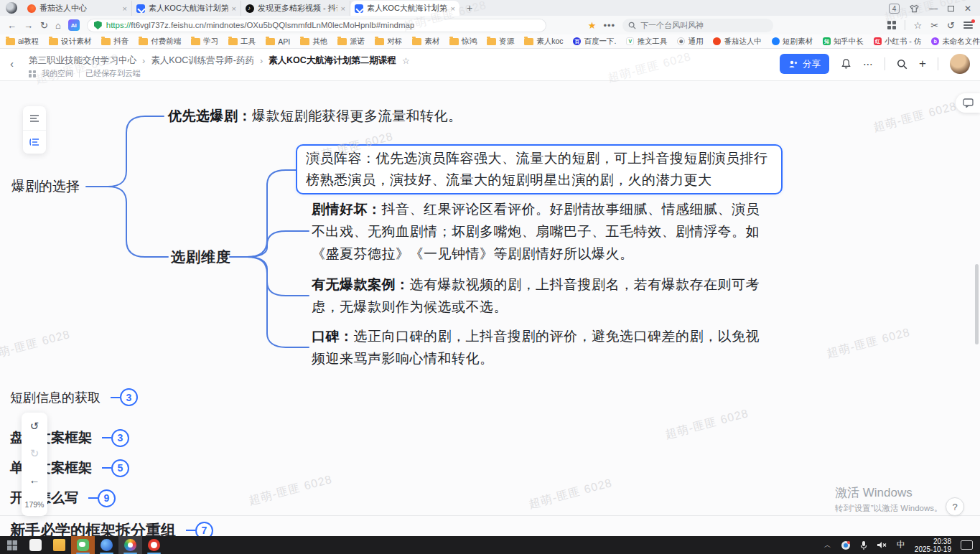 The height and width of the screenshot is (554, 980). Describe the element at coordinates (960, 64) in the screenshot. I see `user-avatar` at that location.